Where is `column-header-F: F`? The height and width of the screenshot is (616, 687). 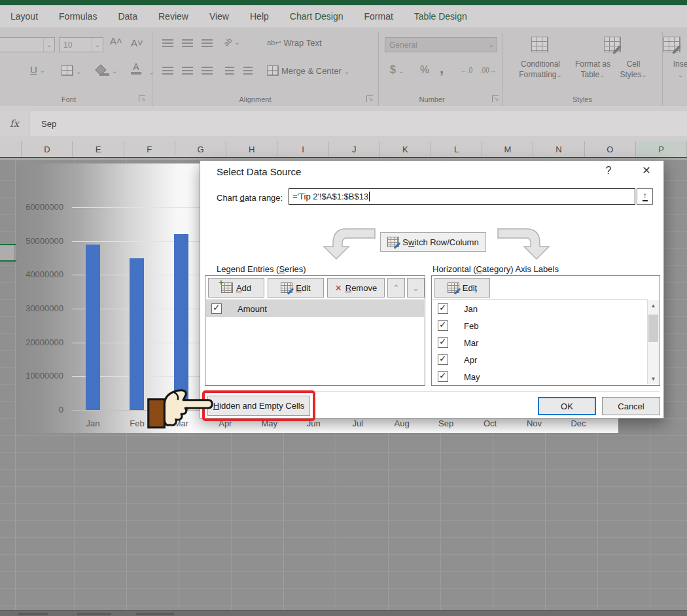 column-header-F: F is located at coordinates (150, 149).